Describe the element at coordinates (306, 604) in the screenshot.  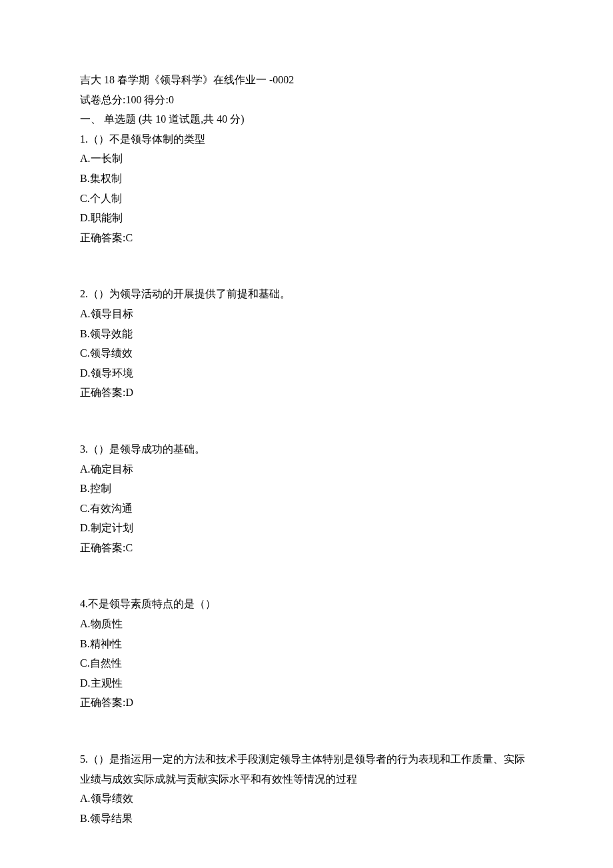
I see `question-stem: 4.不是领导素质特点的是（）` at that location.